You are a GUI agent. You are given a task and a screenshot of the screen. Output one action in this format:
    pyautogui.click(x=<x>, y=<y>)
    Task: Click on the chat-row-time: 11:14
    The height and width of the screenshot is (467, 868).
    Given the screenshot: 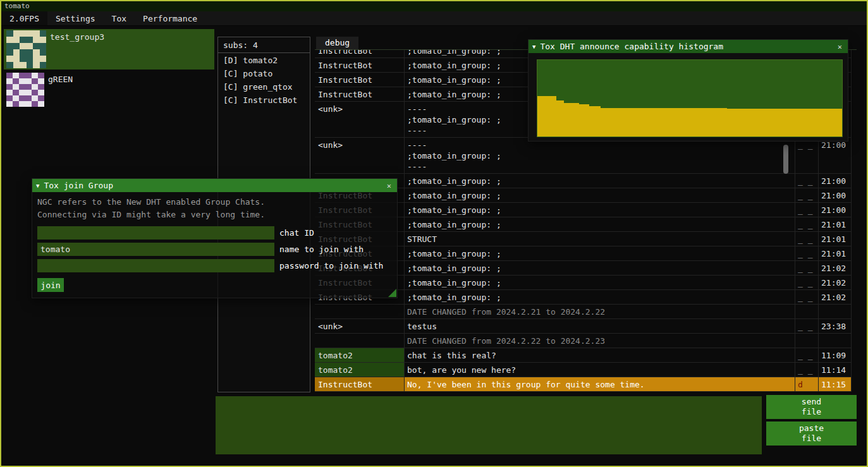 What is the action you would take?
    pyautogui.click(x=834, y=370)
    